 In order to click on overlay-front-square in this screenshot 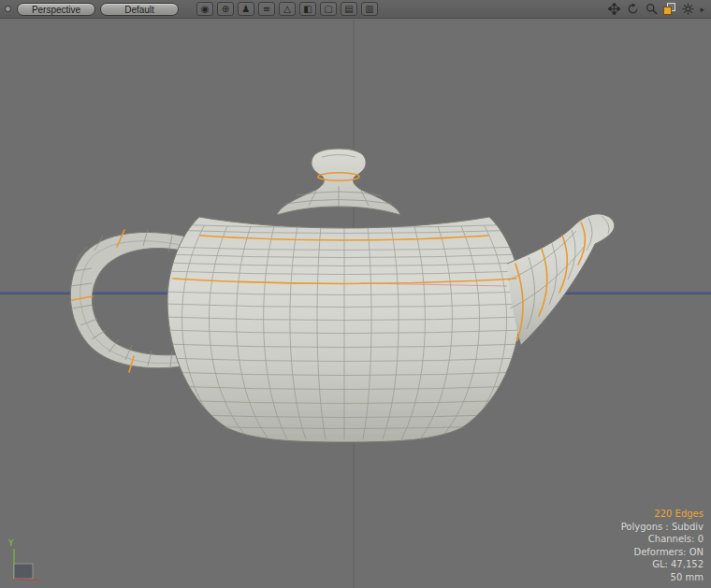, I will do `click(668, 11)`.